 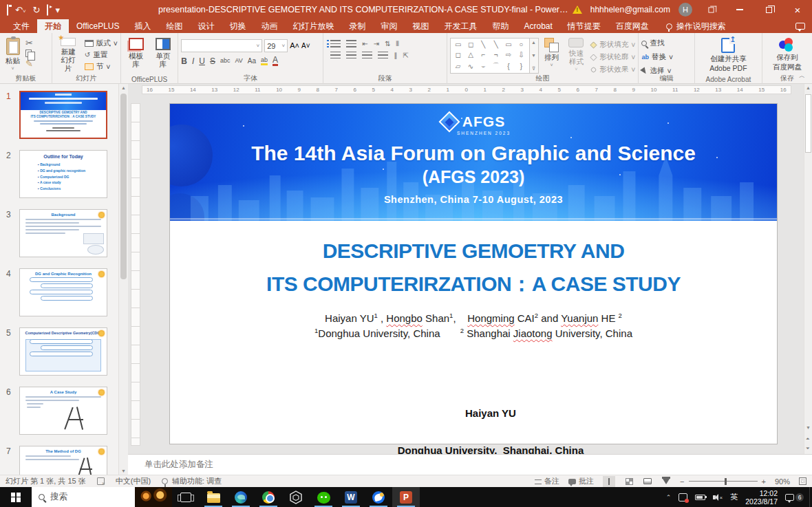 What do you see at coordinates (685, 10) in the screenshot?
I see `avatar: H` at bounding box center [685, 10].